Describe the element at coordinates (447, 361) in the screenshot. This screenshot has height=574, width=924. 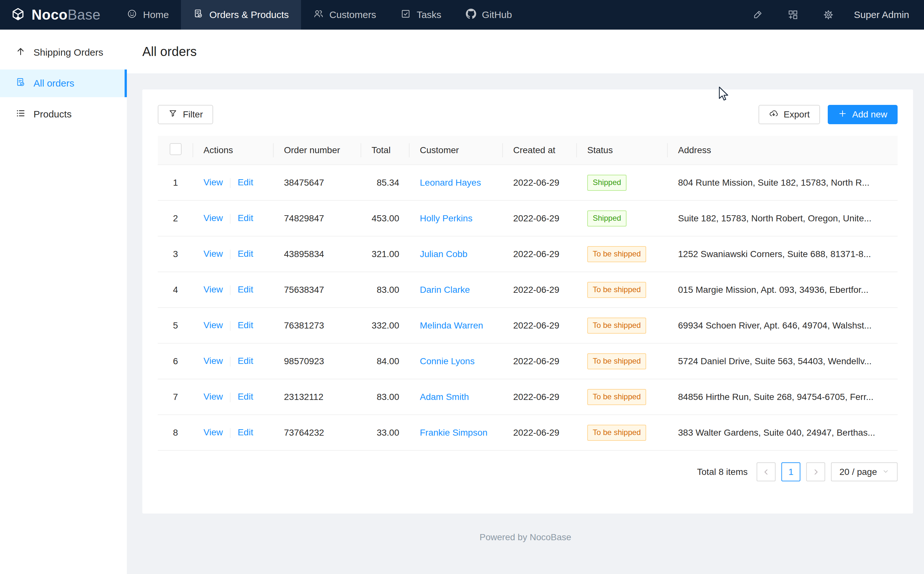
I see `customer-link: Connie Lyons` at that location.